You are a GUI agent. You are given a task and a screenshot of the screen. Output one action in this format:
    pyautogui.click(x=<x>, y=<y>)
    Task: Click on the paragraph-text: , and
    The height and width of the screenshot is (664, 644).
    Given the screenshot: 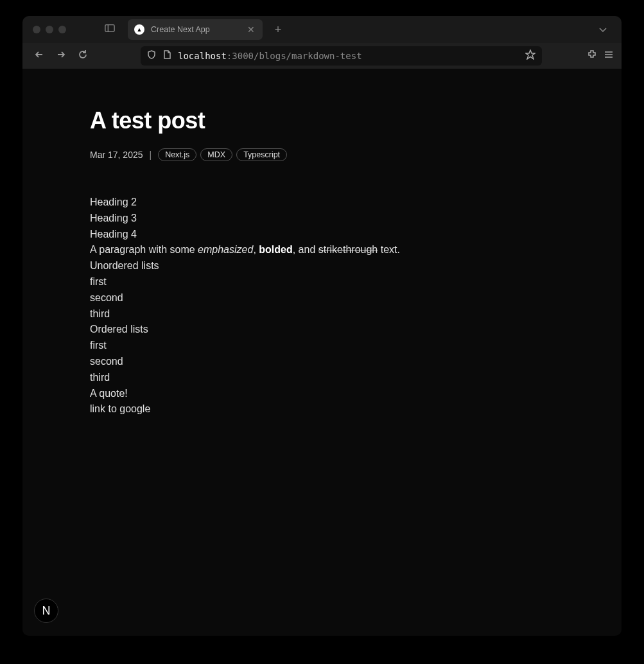 What is the action you would take?
    pyautogui.click(x=306, y=249)
    